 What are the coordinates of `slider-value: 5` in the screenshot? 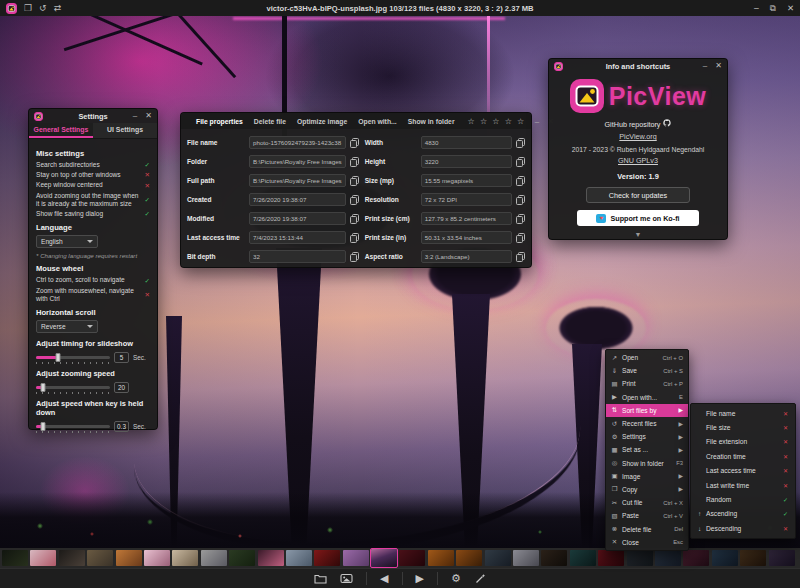 It's located at (122, 358).